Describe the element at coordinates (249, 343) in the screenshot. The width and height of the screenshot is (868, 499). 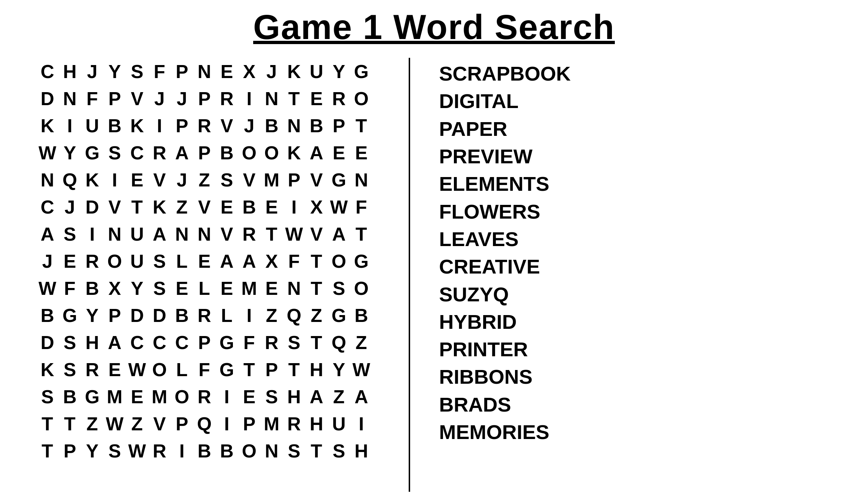
I see `grid-cell-10-9: F` at that location.